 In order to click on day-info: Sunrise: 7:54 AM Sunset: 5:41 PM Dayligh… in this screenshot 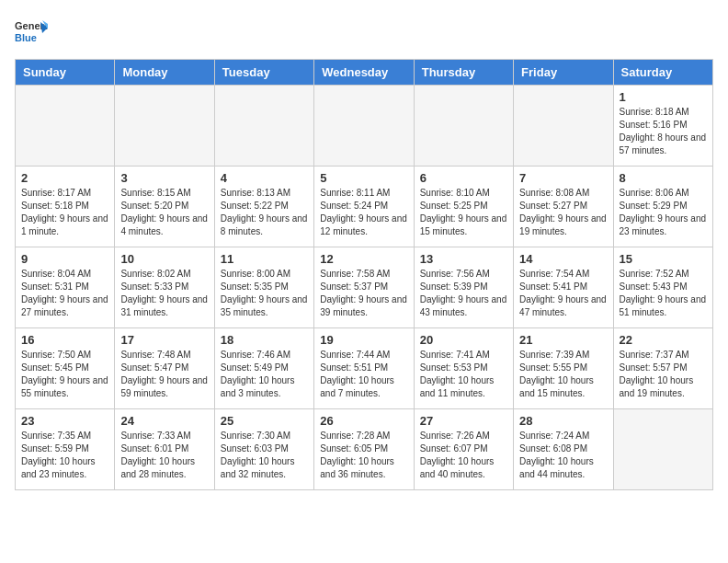, I will do `click(563, 293)`.